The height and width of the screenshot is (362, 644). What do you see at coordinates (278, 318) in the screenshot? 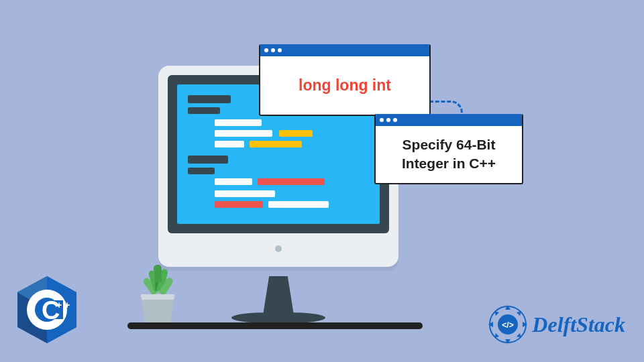
I see `monitor-stand-base` at bounding box center [278, 318].